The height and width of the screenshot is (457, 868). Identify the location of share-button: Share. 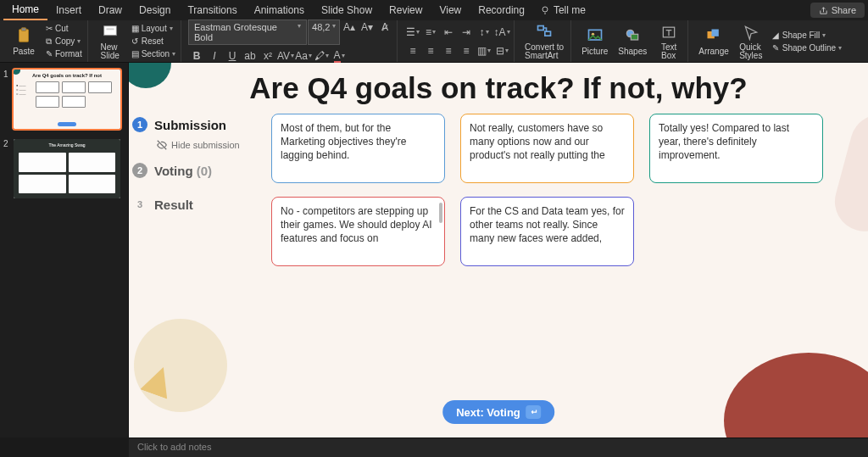
(837, 10).